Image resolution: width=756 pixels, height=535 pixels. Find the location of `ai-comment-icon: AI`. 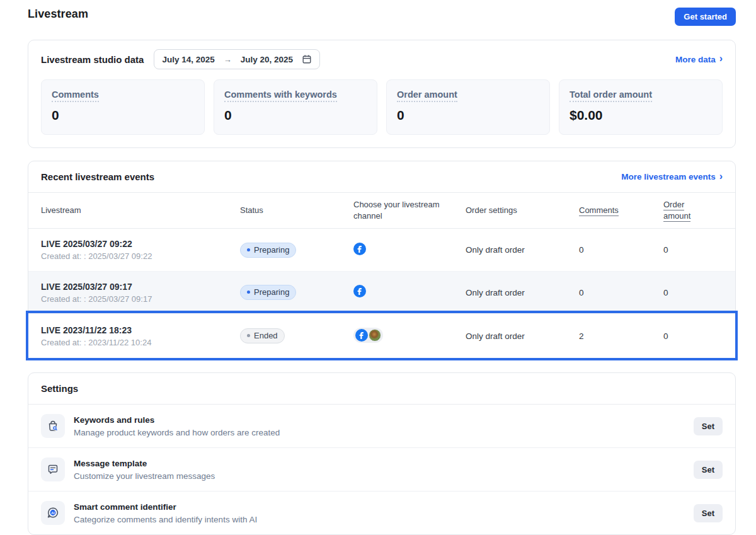

ai-comment-icon: AI is located at coordinates (53, 513).